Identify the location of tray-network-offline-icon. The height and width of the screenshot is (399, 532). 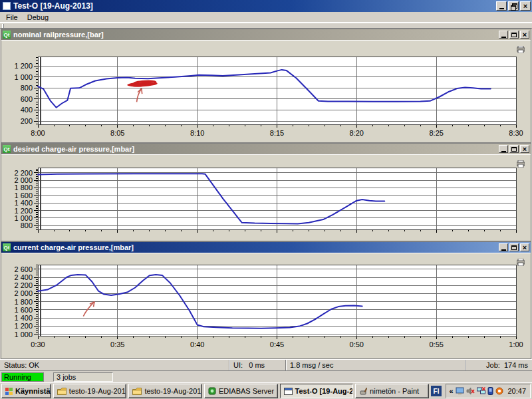
(481, 391).